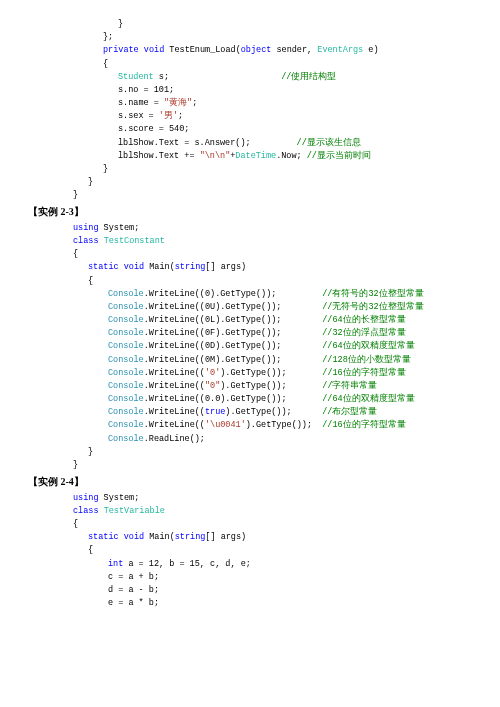 The width and height of the screenshot is (500, 707). Describe the element at coordinates (250, 564) in the screenshot. I see `code-line: int a = 12, b = 15, c, d, e;` at that location.